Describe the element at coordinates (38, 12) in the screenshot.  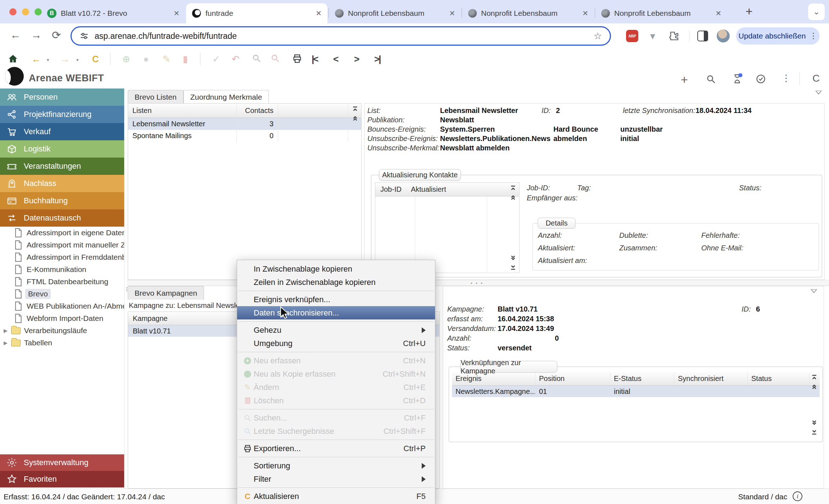
I see `maximize-window-button` at that location.